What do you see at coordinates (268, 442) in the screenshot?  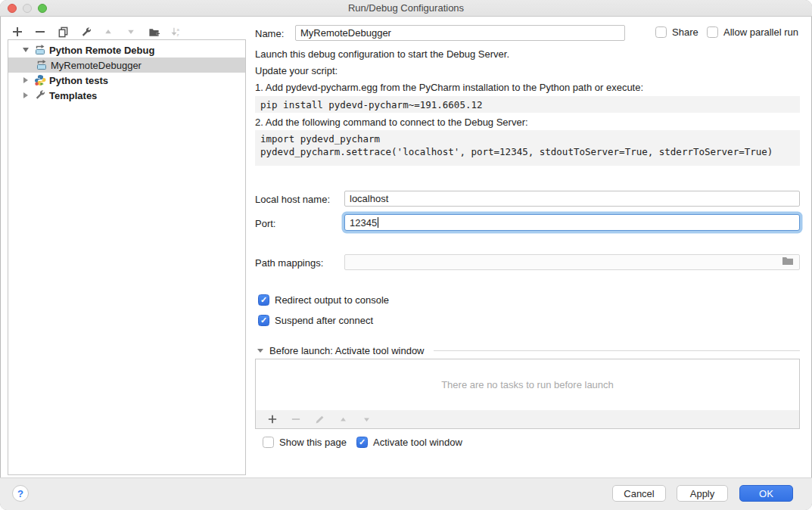 I see `show-this-page-checkbox` at bounding box center [268, 442].